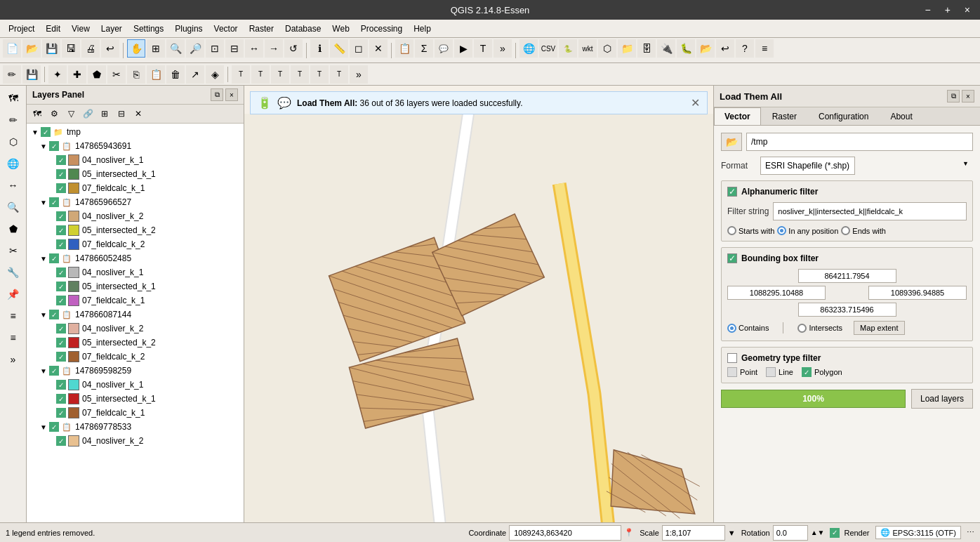 This screenshot has width=980, height=542. Describe the element at coordinates (61, 160) in the screenshot. I see `chk-04-1: ✓` at that location.